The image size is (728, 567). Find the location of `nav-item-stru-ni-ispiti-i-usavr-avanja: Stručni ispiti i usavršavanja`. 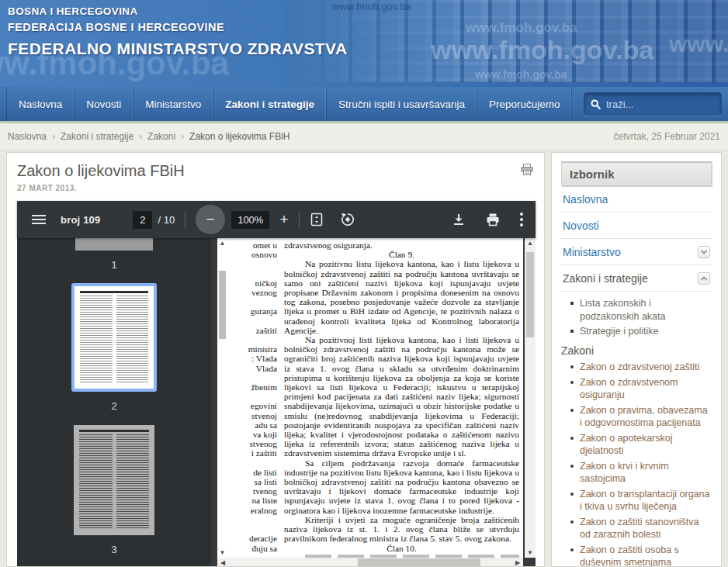

nav-item-stru-ni-ispiti-i-usavr-avanja: Stručni ispiti i usavršavanja is located at coordinates (402, 104).